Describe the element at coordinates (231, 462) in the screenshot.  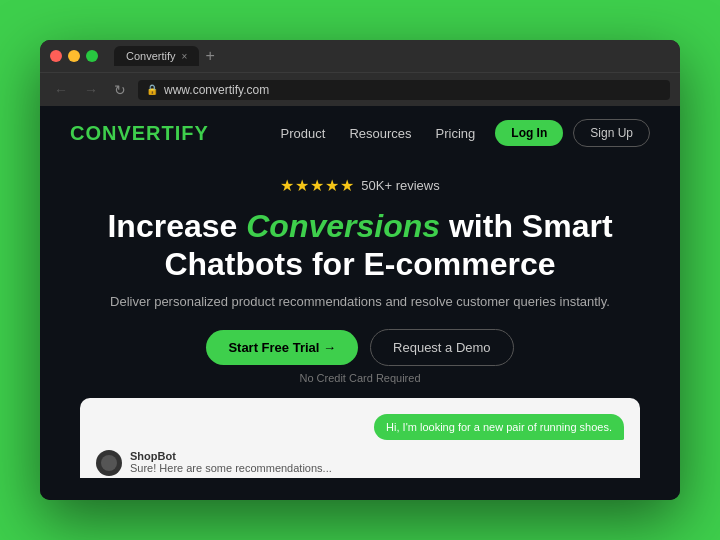
I see `bot-info: ShopBot Sure! Here are some recommendati…` at that location.